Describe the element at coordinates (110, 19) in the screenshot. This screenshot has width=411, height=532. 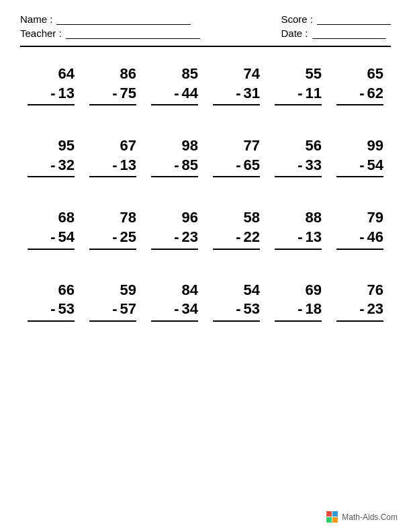
I see `name-row: Name :` at that location.